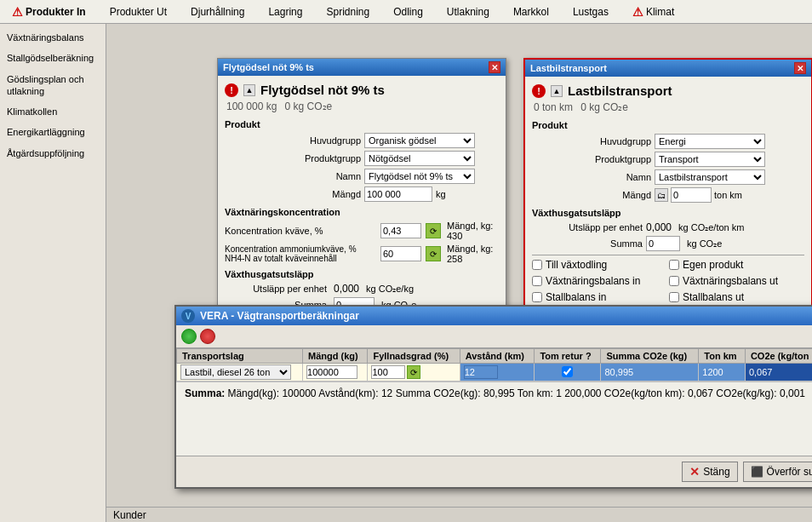 This screenshot has height=522, width=812. I want to click on nav-djurhallning: Djurhållning, so click(218, 12).